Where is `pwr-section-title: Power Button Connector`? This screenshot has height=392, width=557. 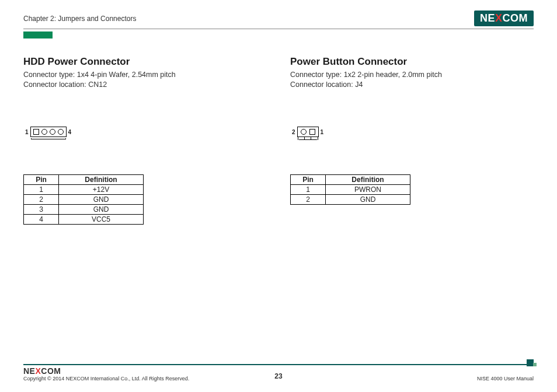
pwr-section-title: Power Button Connector is located at coordinates (412, 62).